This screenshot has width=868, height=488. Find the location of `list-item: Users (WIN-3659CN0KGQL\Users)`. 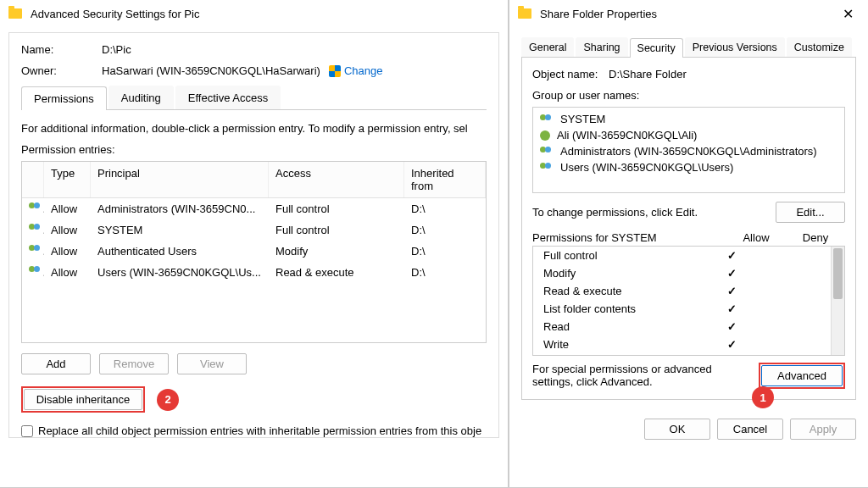

list-item: Users (WIN-3659CN0KGQL\Users) is located at coordinates (688, 168).